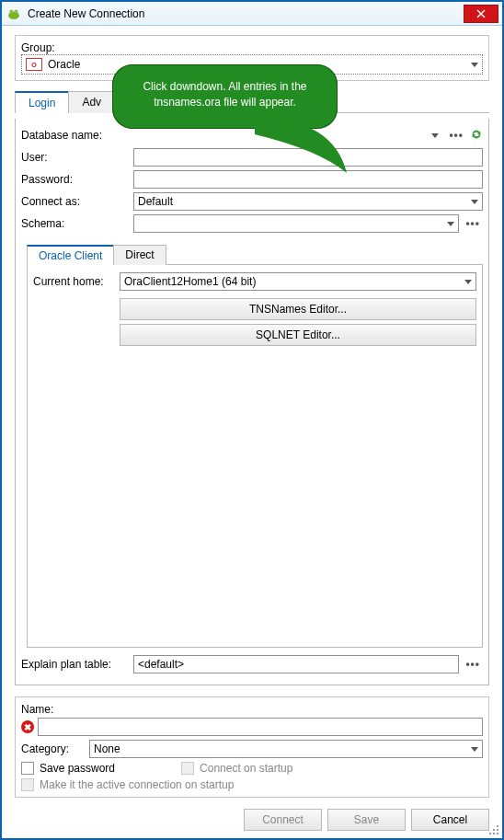 The image size is (504, 840). I want to click on schema-combo, so click(296, 224).